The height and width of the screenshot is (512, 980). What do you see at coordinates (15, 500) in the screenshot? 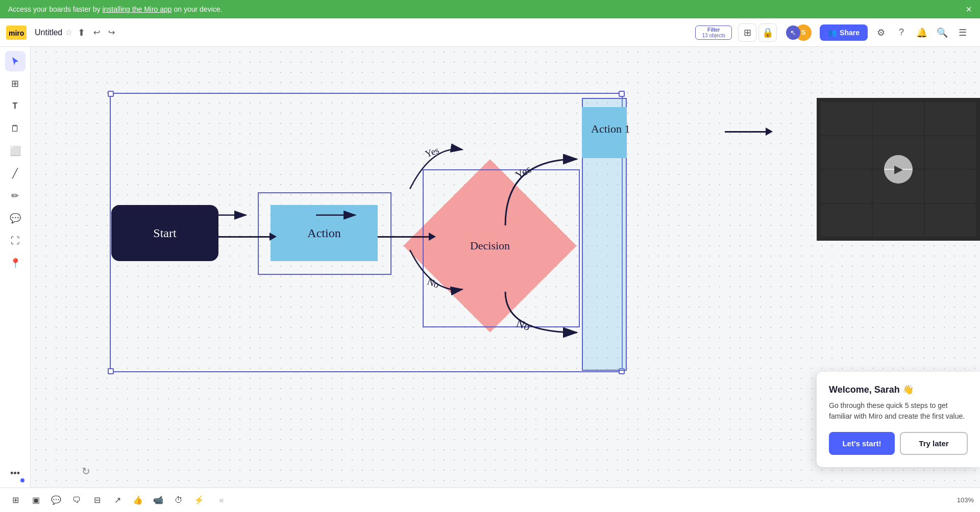
I see `grid-layout-button: ⊞` at bounding box center [15, 500].